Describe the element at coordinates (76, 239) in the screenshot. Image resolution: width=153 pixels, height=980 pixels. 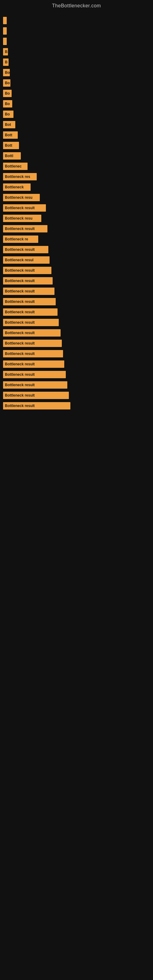
I see `bar-row: Bottleneck re` at that location.